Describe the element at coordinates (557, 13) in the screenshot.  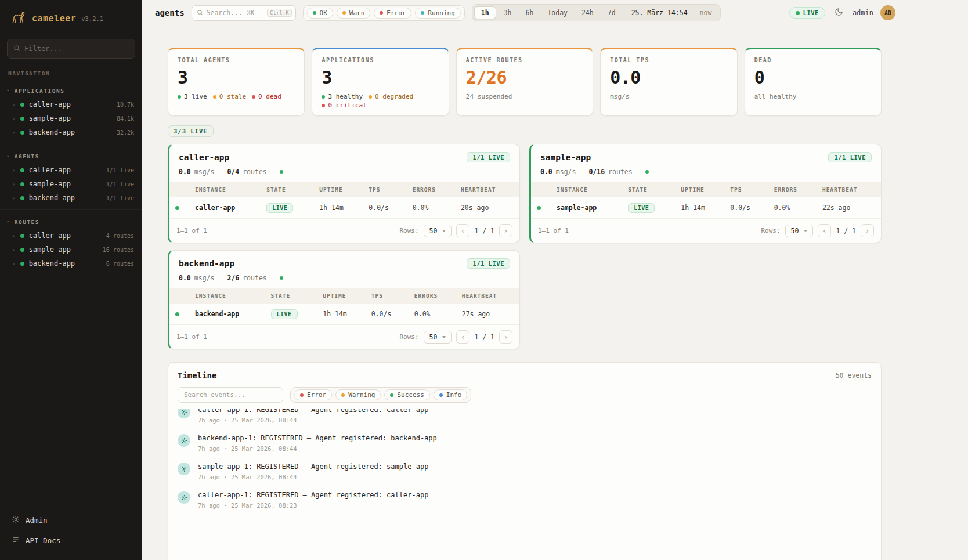
I see `range-today-button: Today` at that location.